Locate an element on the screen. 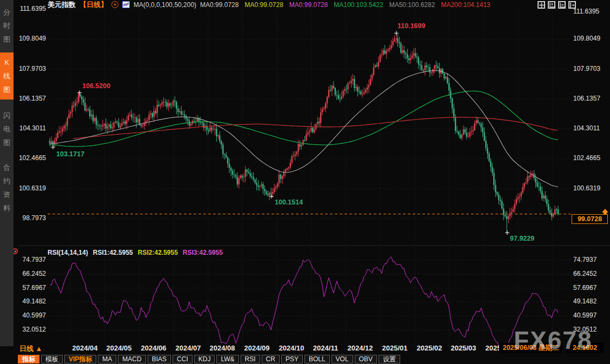  x-axis-month-label: 2024/07 is located at coordinates (188, 348).